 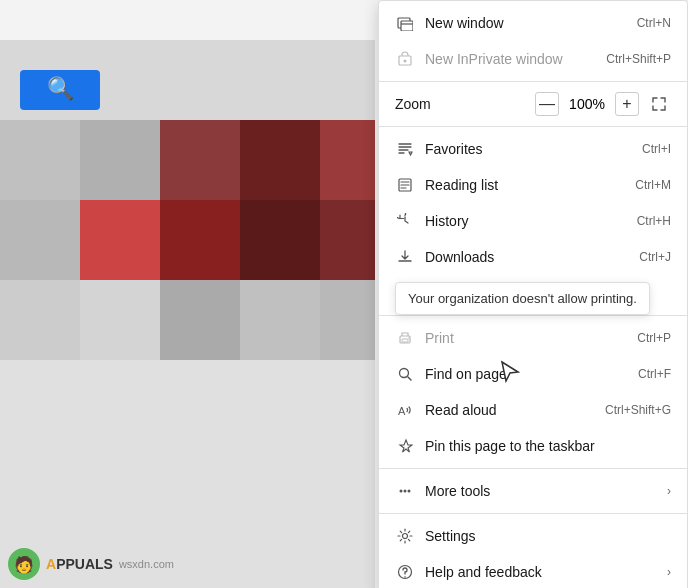 I want to click on svg-text: A, so click(x=402, y=411).